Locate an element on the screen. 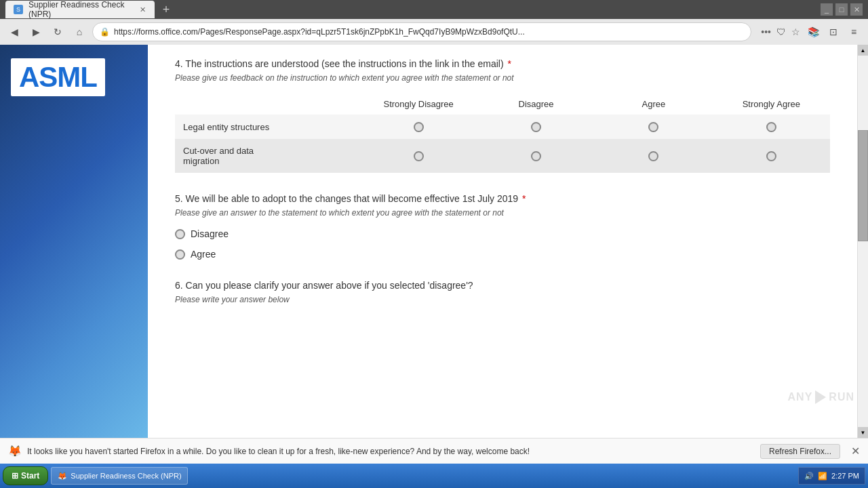 Image resolution: width=868 pixels, height=488 pixels. new-tab-button: + is located at coordinates (166, 9).